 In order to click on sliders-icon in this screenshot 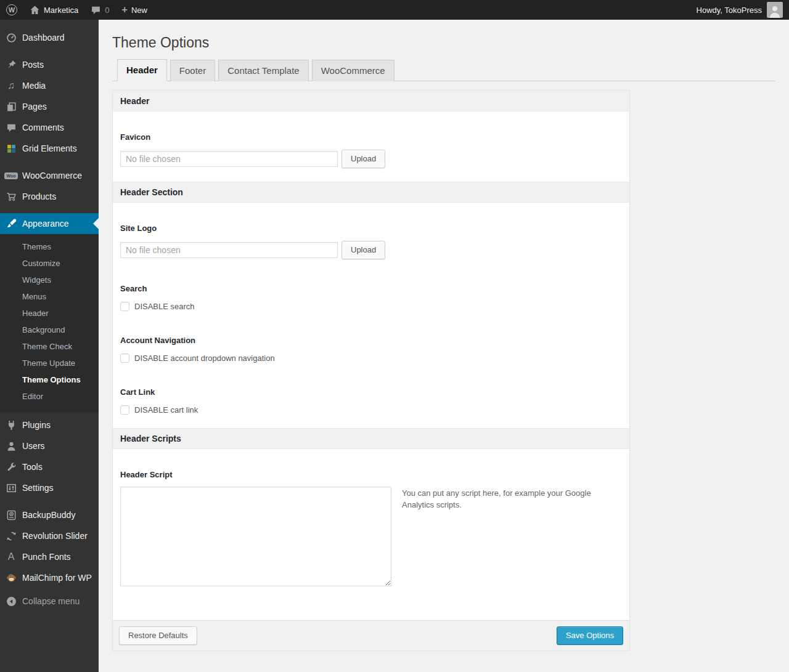, I will do `click(11, 488)`.